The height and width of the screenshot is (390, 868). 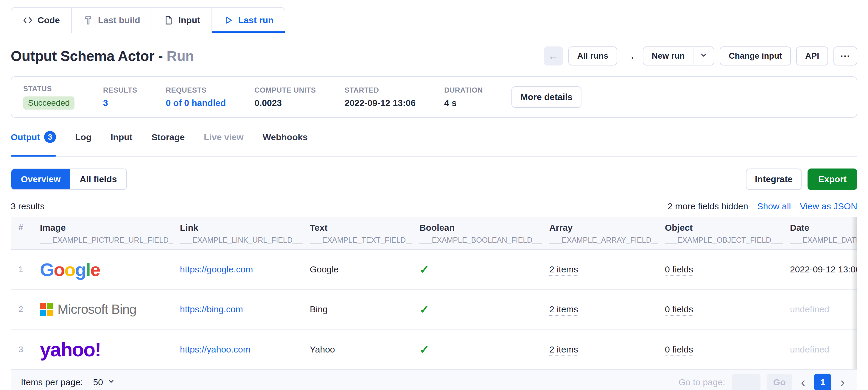 What do you see at coordinates (819, 349) in the screenshot?
I see `date-cell: undefined` at bounding box center [819, 349].